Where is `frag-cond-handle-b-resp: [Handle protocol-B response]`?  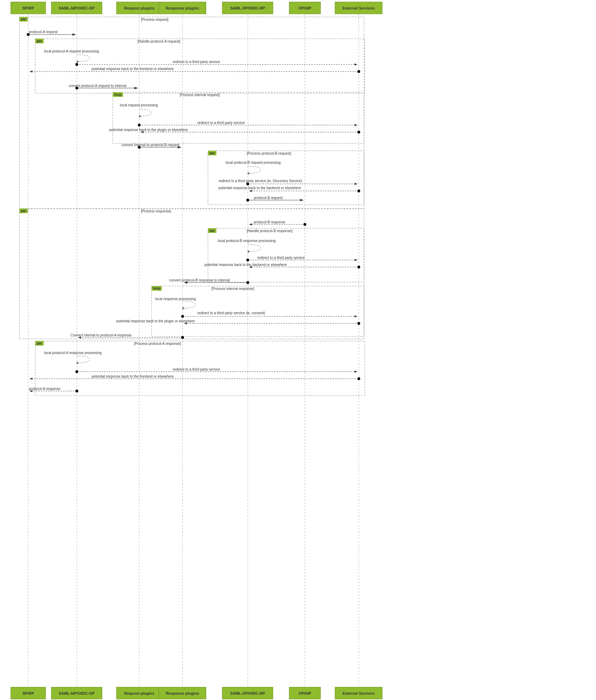 frag-cond-handle-b-resp: [Handle protocol-B response] is located at coordinates (270, 231).